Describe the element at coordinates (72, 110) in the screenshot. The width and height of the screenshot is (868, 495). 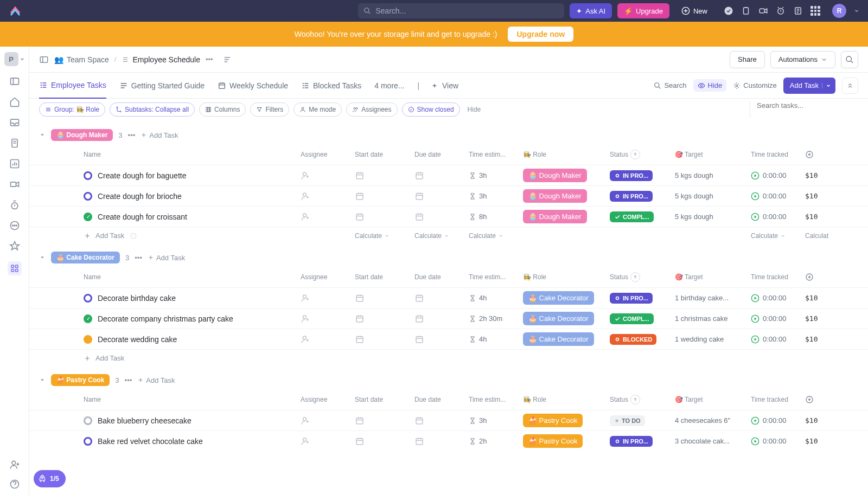
I see `group-chip: Group: 👩‍🍳 Role` at that location.